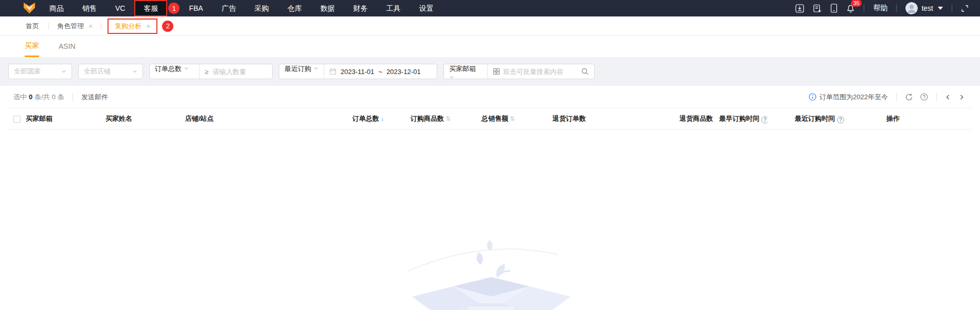 Image resolution: width=980 pixels, height=310 pixels. What do you see at coordinates (366, 118) in the screenshot?
I see `col-order-total: 订单总数` at bounding box center [366, 118].